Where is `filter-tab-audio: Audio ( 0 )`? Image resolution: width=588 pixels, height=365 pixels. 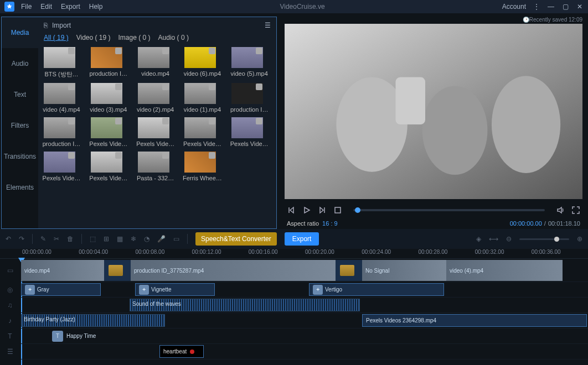 filter-tab-audio: Audio ( 0 ) is located at coordinates (174, 38).